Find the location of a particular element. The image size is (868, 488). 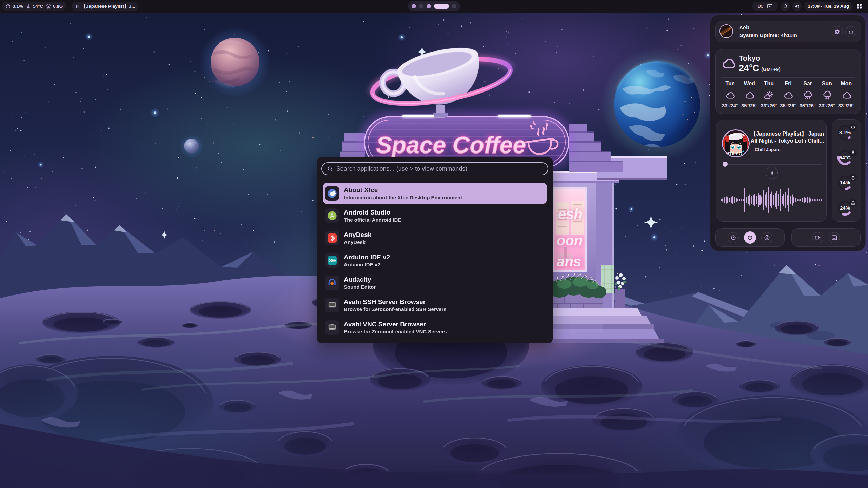

clock: 17:09 - Tue, 19 Aug is located at coordinates (828, 6).